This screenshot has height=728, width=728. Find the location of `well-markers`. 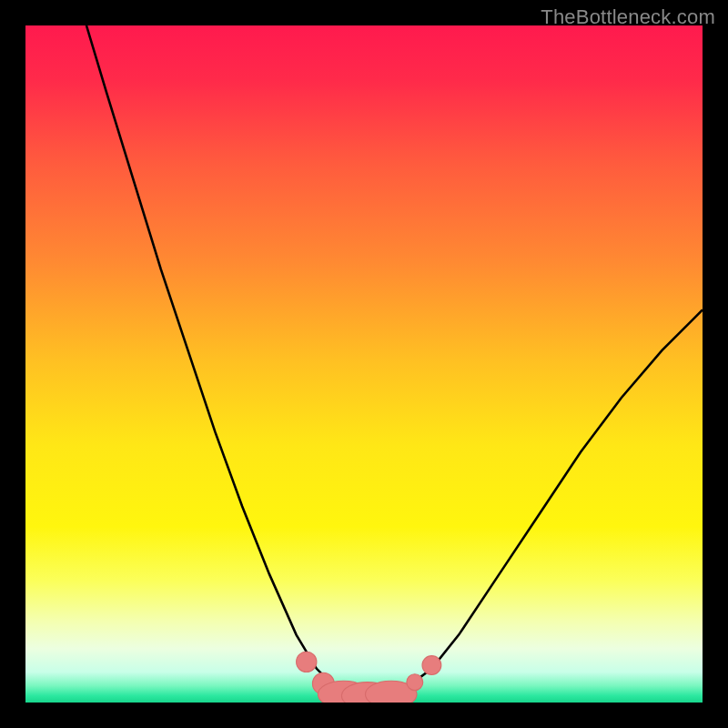

well-markers is located at coordinates (369, 677).